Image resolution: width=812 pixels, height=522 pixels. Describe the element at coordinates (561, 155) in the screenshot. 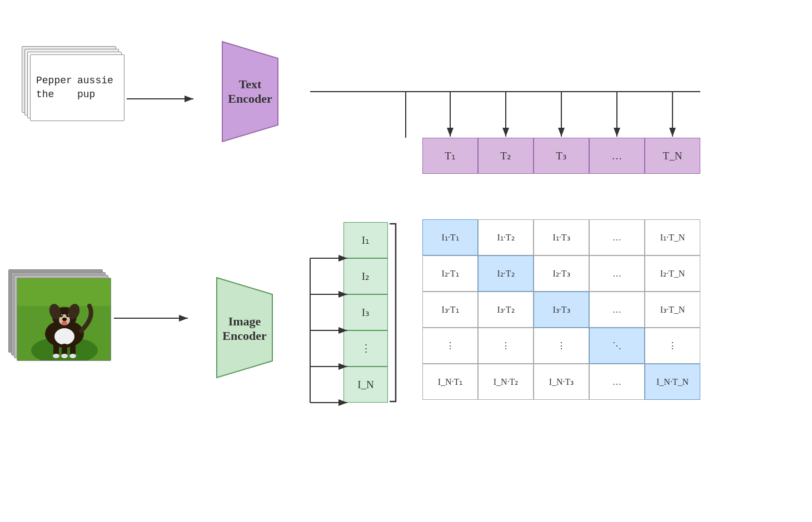

I see `t-vector-row: T₁ T₂ T₃ … T_N` at that location.